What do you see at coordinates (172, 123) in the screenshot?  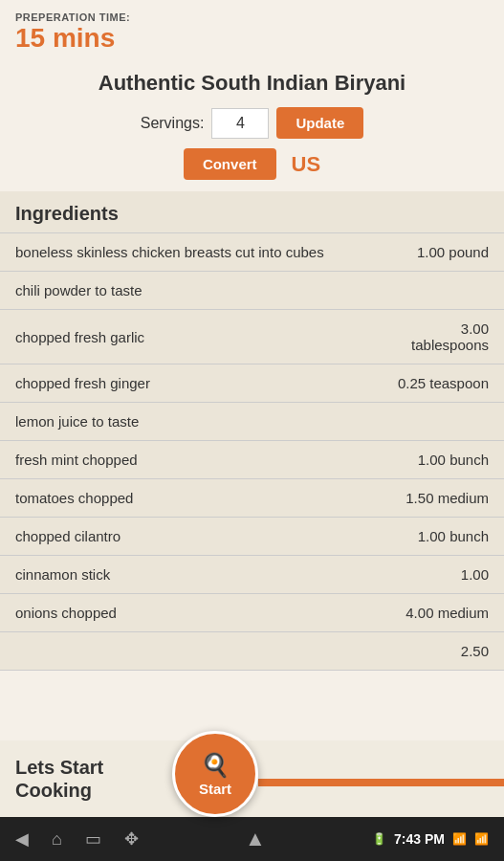 I see `servings-label: Servings:` at bounding box center [172, 123].